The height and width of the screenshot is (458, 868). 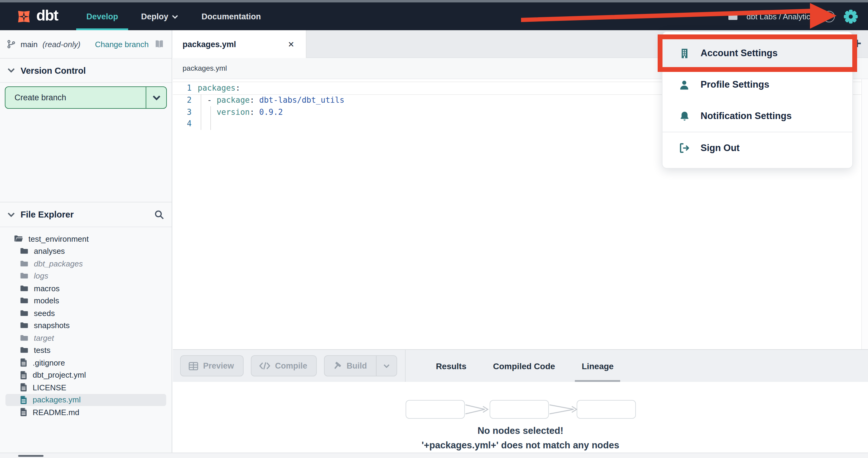 What do you see at coordinates (49, 388) in the screenshot?
I see `tree-item-label: LICENSE` at bounding box center [49, 388].